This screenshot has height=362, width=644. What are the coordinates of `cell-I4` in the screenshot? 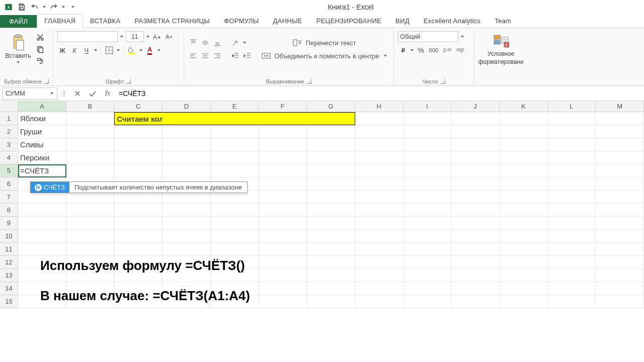 It's located at (428, 158).